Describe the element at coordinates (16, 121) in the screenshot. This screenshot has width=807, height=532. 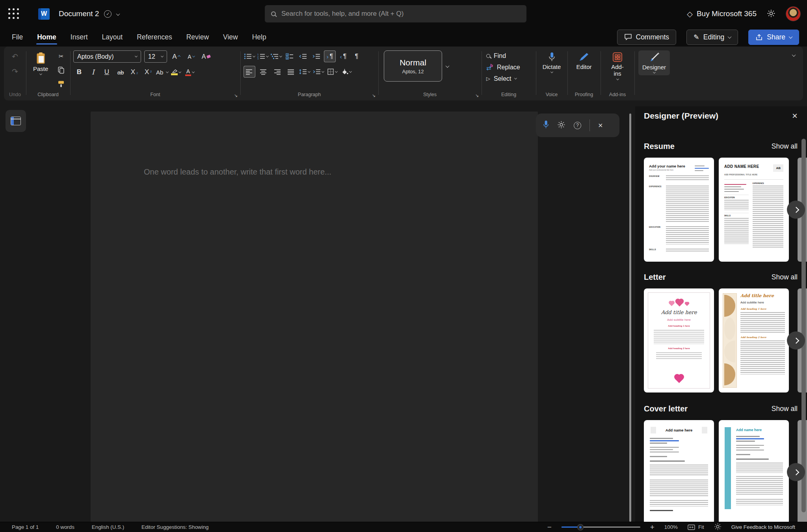
I see `navigation-pane-toggle` at that location.